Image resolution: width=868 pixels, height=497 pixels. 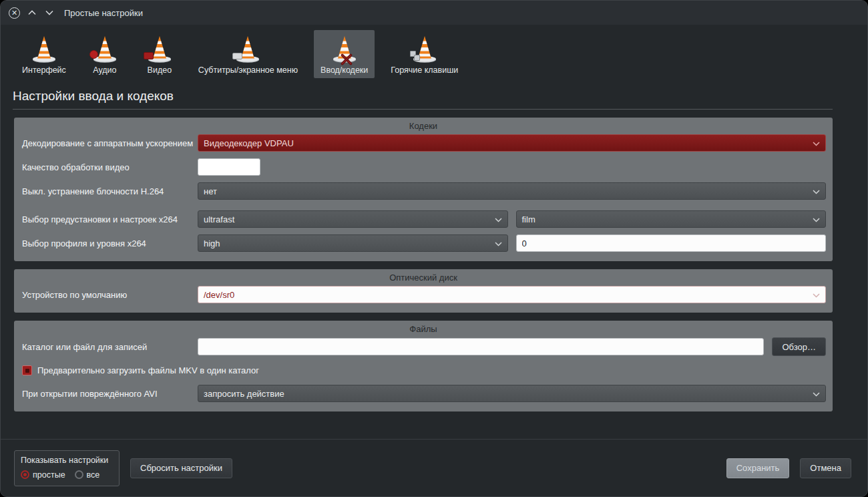 I want to click on radio-simple-label: простые, so click(x=49, y=475).